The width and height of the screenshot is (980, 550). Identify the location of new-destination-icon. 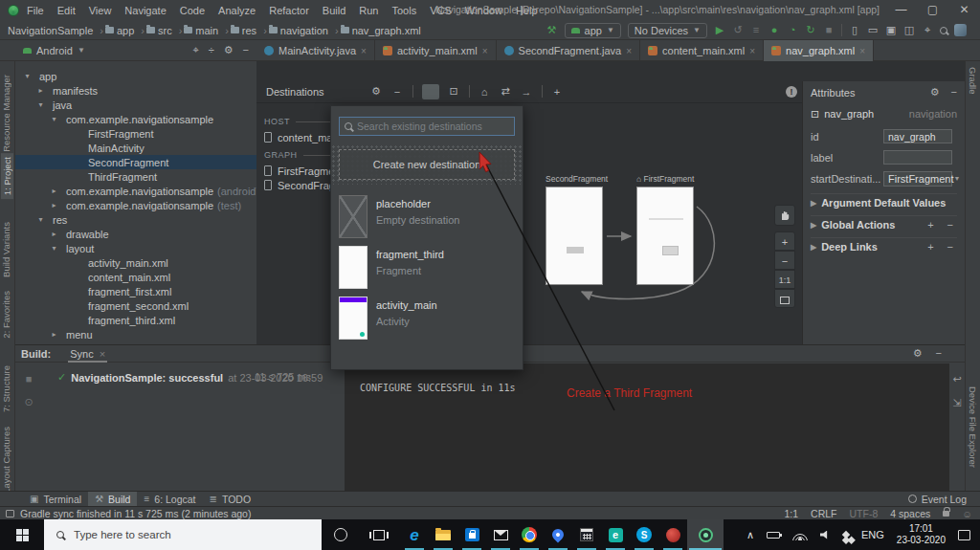
(431, 92).